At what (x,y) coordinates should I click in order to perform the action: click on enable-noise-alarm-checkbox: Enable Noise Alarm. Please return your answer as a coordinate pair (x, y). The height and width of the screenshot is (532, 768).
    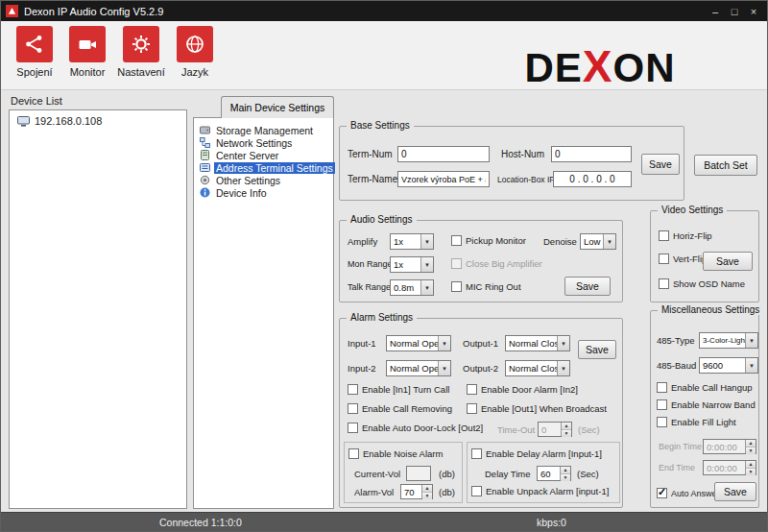
    Looking at the image, I should click on (396, 453).